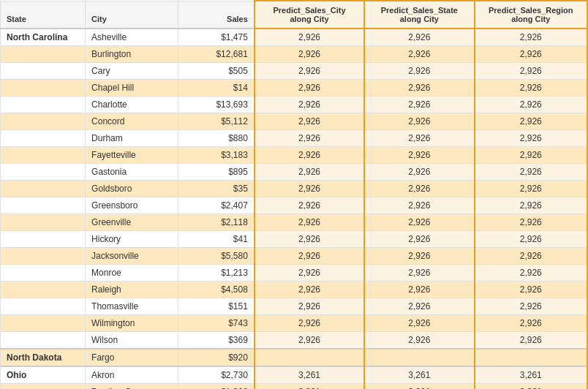  What do you see at coordinates (132, 256) in the screenshot?
I see `cell-city: Jacksonville` at bounding box center [132, 256].